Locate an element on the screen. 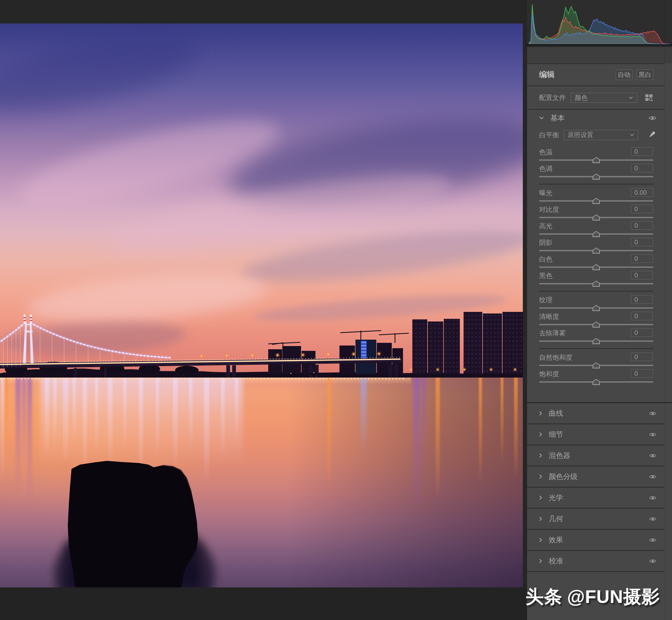  section-title: 颜色分级 is located at coordinates (563, 476).